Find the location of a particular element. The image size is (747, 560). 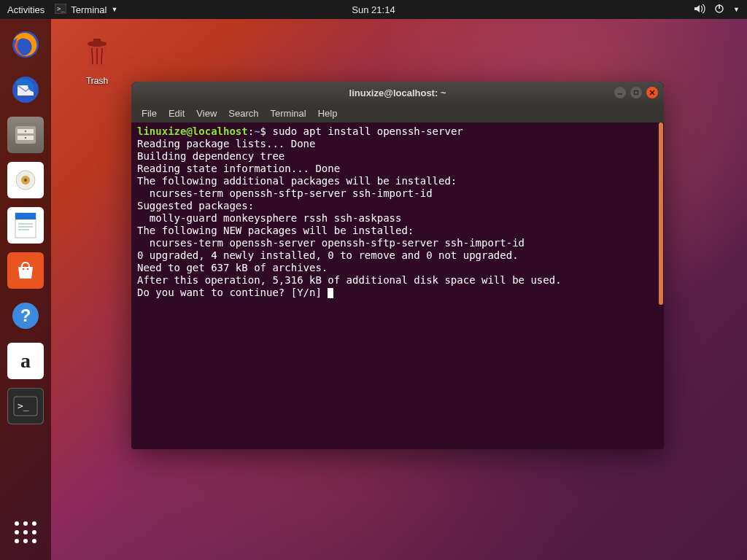

dock-help: ? is located at coordinates (26, 316).